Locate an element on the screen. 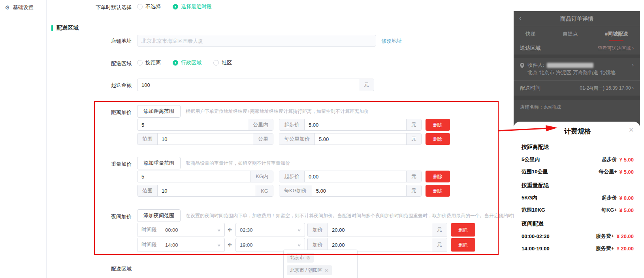 Image resolution: width=644 pixels, height=278 pixels. tab-city-delivery: #同城配送 is located at coordinates (616, 34).